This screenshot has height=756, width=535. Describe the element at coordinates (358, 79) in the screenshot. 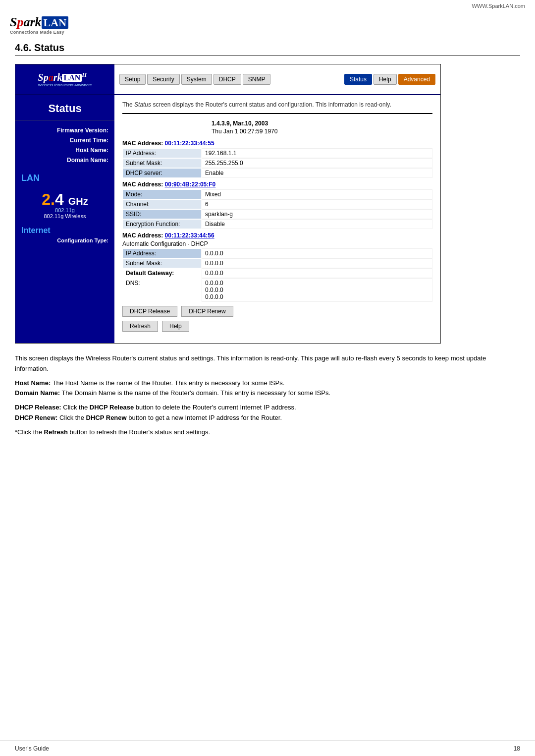

I see `nav-tab-status: Status` at that location.